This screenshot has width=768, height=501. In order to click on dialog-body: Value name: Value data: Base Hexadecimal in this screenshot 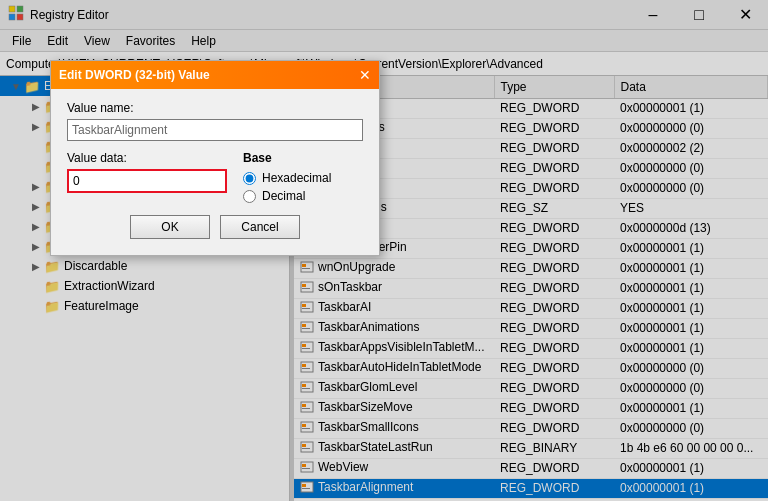, I will do `click(215, 172)`.